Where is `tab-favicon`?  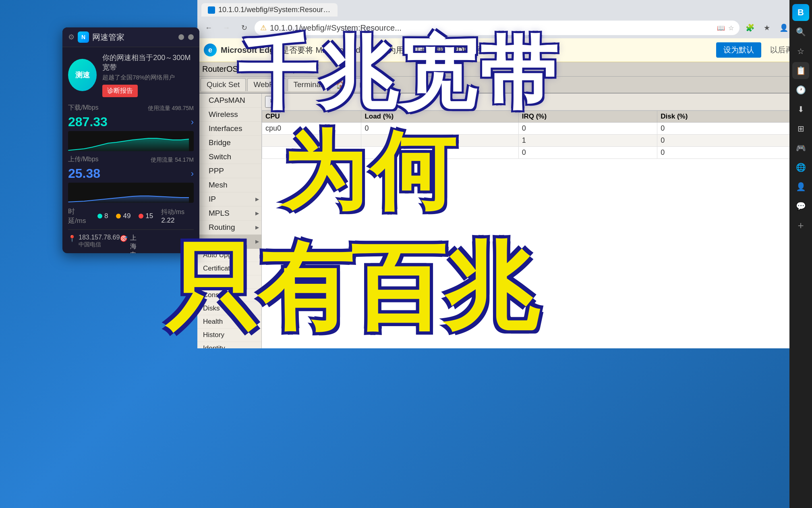 tab-favicon is located at coordinates (211, 10).